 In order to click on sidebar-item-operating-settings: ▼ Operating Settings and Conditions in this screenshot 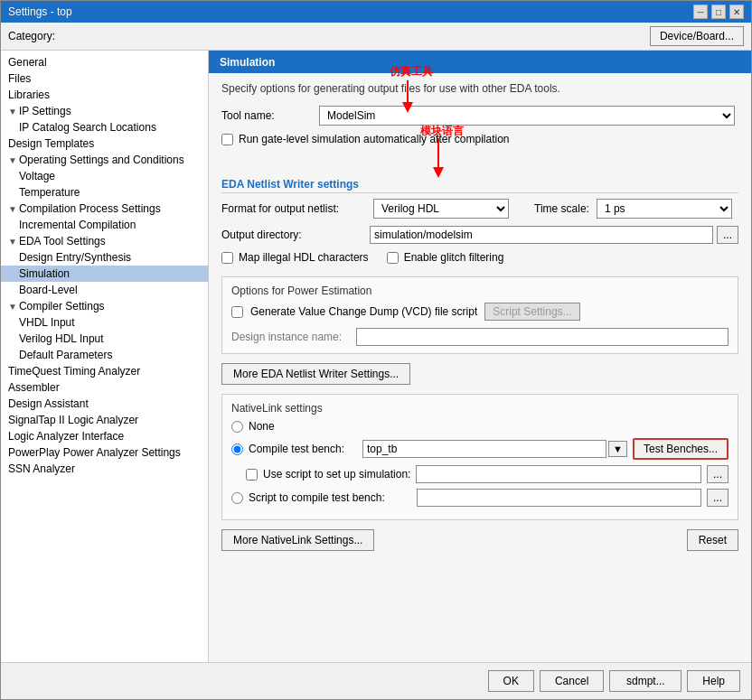, I will do `click(105, 160)`.